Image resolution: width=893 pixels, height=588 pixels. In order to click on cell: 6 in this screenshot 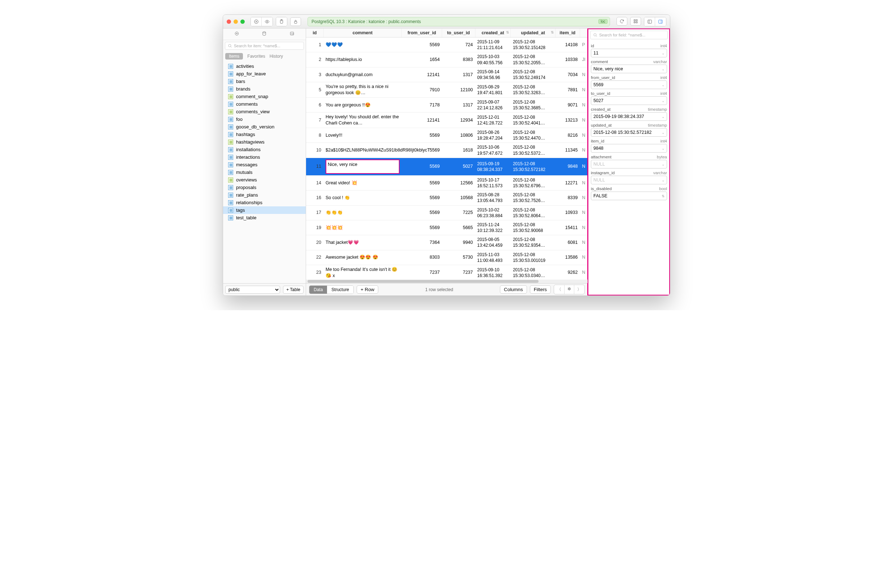, I will do `click(315, 105)`.